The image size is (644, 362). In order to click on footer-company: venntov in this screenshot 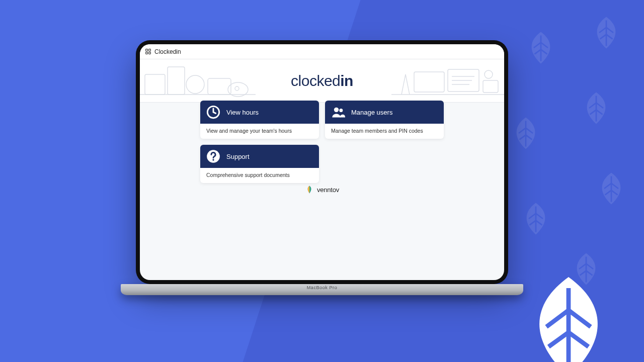, I will do `click(322, 190)`.